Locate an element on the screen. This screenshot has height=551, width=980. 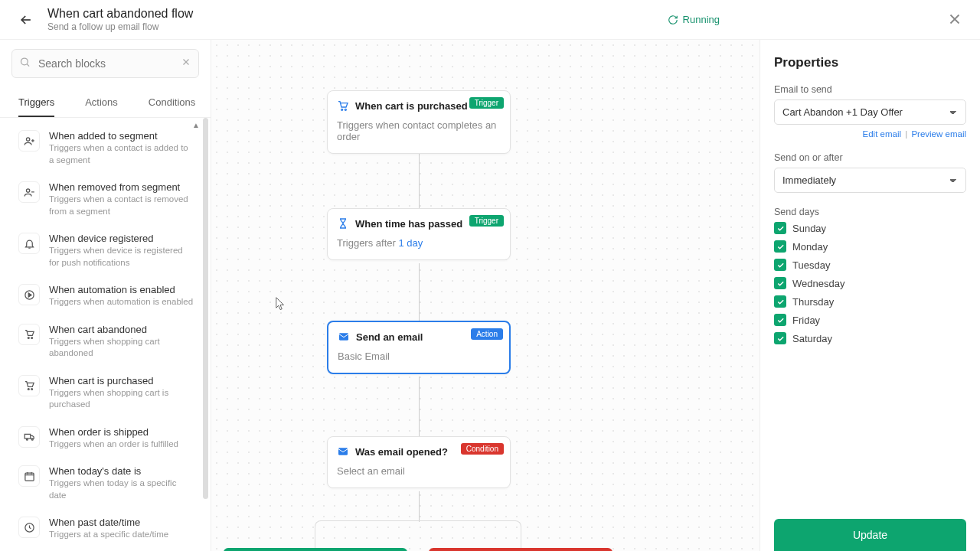
block-item: When past date/timeTriggers at a specifi… is located at coordinates (106, 529).